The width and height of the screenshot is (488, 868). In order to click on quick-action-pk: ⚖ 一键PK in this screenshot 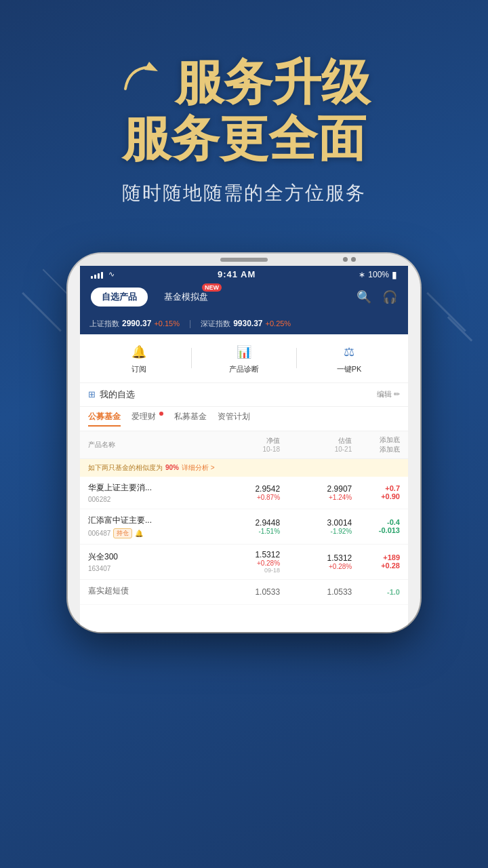, I will do `click(349, 358)`.